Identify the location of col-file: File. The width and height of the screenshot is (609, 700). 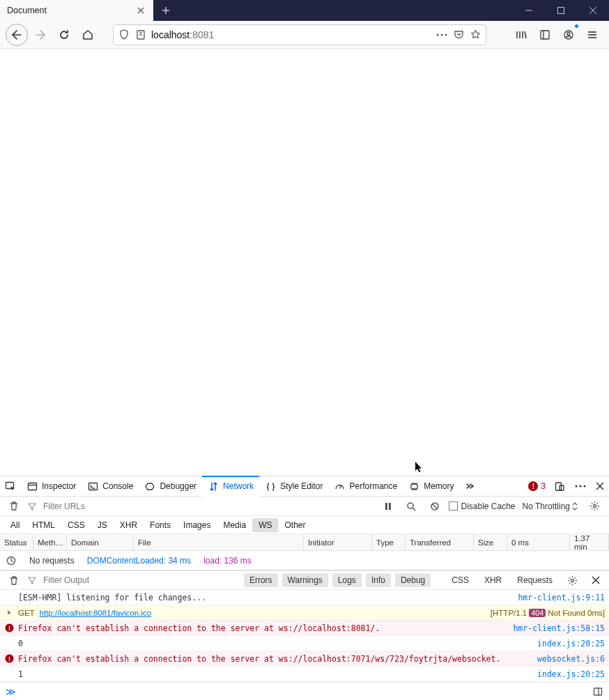
(219, 542).